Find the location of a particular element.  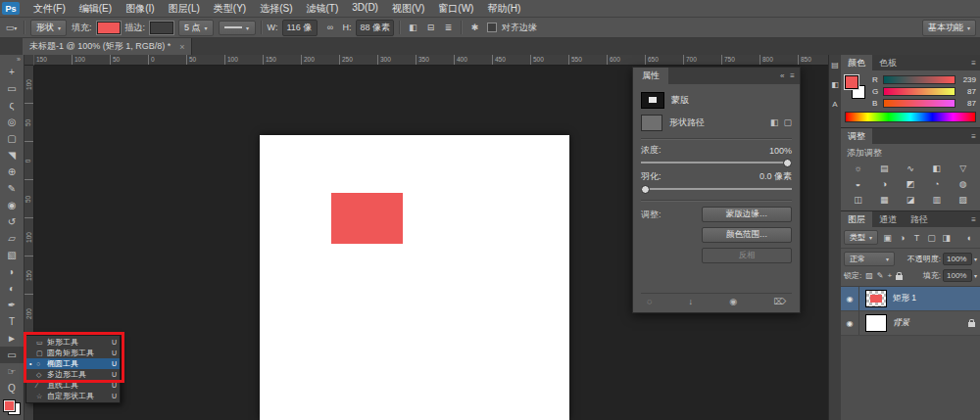

dodge-tool: ◐ is located at coordinates (12, 288).